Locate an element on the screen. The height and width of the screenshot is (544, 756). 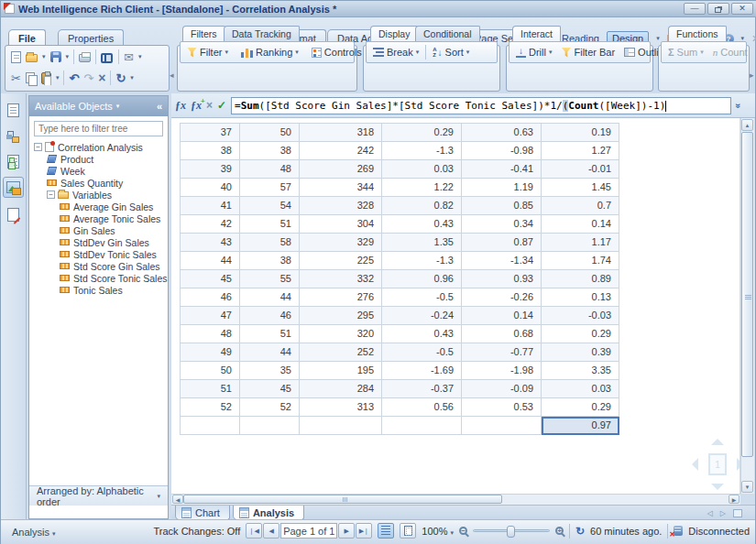
table-cell: 0.85 is located at coordinates (502, 206).